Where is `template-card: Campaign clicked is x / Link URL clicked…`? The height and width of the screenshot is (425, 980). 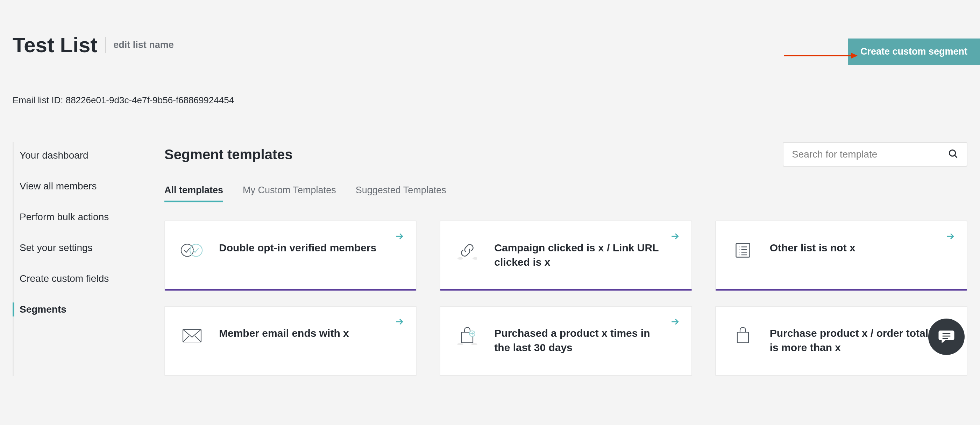
template-card: Campaign clicked is x / Link URL clicked… is located at coordinates (566, 256).